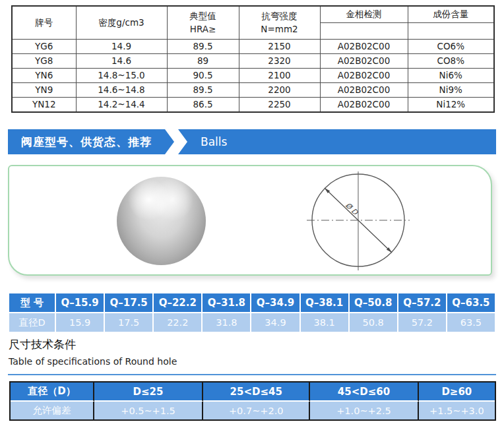  I want to click on model-cell: Q–31.8, so click(226, 303).